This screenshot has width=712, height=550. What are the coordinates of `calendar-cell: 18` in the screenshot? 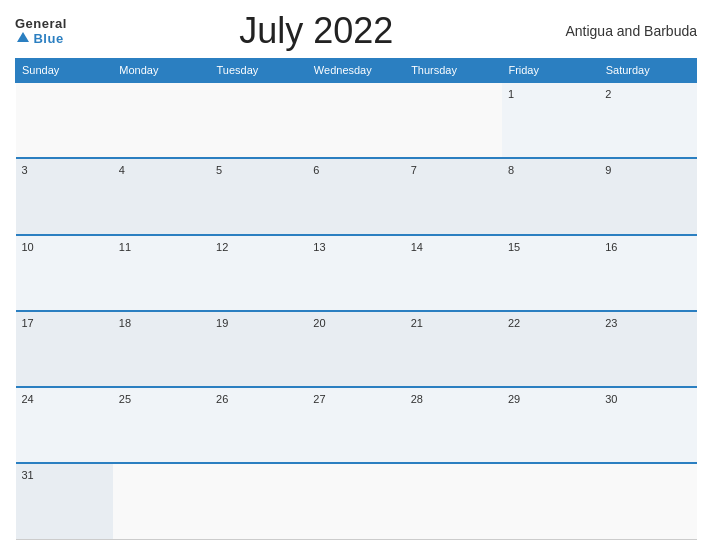 It's located at (162, 349).